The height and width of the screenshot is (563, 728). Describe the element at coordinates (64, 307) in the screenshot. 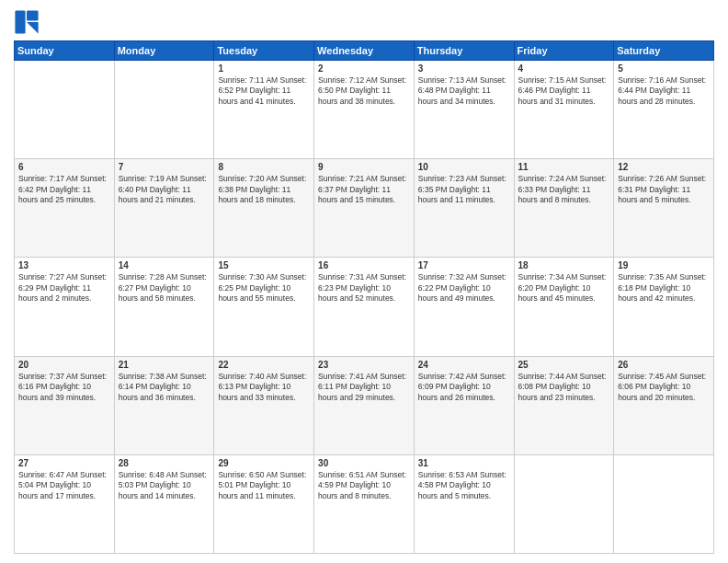

I see `calendar-cell: 13Sunrise: 7:27 AM Sunset: 6:29 PM Dayli…` at that location.